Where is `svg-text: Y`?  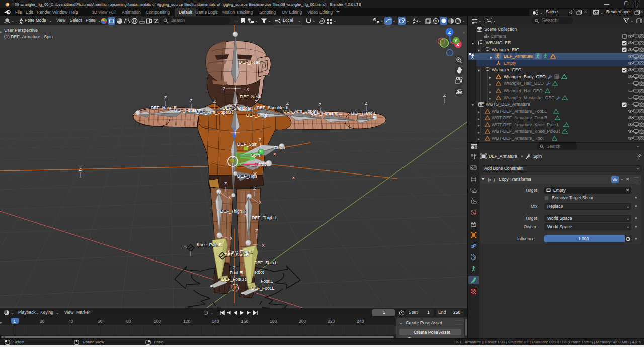
svg-text: Y is located at coordinates (456, 41).